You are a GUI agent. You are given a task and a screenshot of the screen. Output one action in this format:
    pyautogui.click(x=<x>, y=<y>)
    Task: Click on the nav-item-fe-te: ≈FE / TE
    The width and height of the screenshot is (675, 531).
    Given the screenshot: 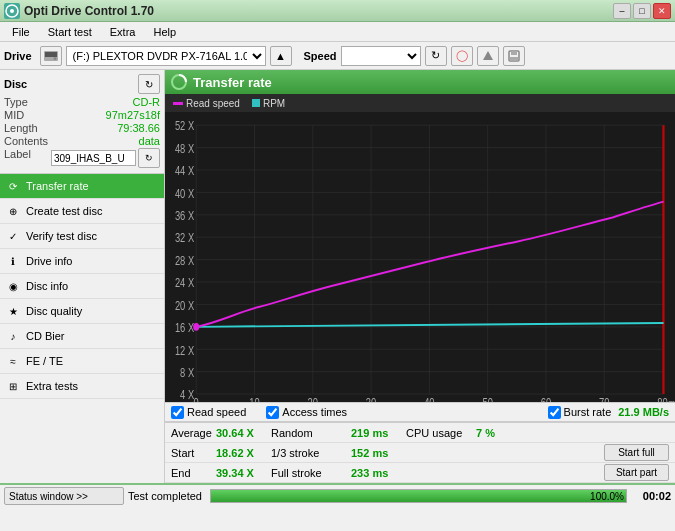 What is the action you would take?
    pyautogui.click(x=82, y=362)
    